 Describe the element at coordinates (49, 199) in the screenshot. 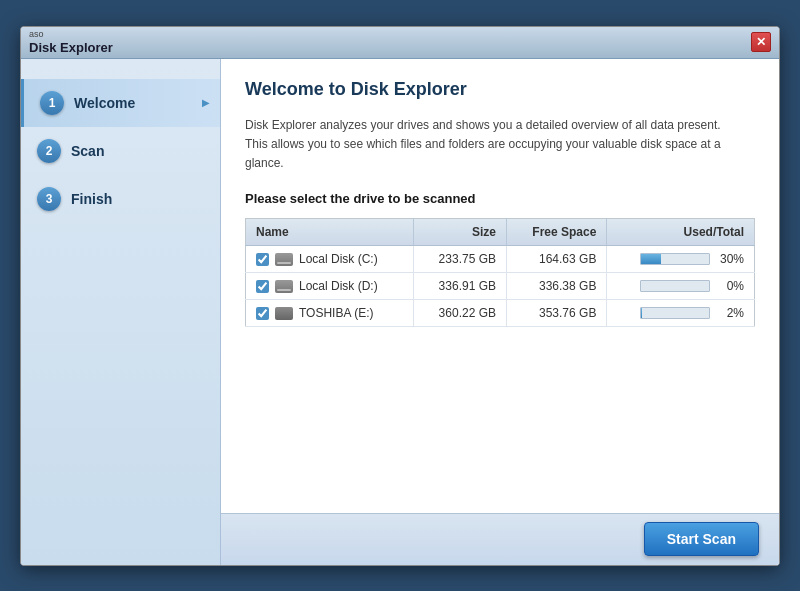

I see `step-3-number: 3` at that location.